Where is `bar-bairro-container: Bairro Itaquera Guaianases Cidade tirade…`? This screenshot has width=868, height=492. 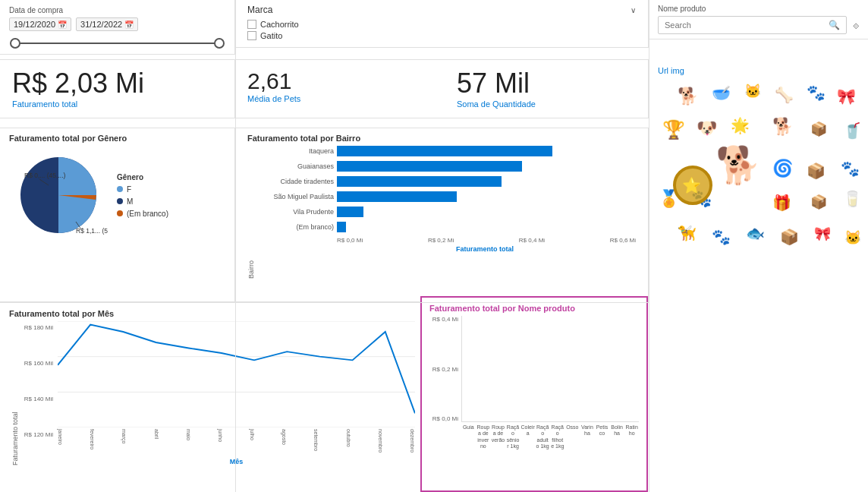 bar-bairro-container: Bairro Itaquera Guaianases Cidade tirade… is located at coordinates (442, 213).